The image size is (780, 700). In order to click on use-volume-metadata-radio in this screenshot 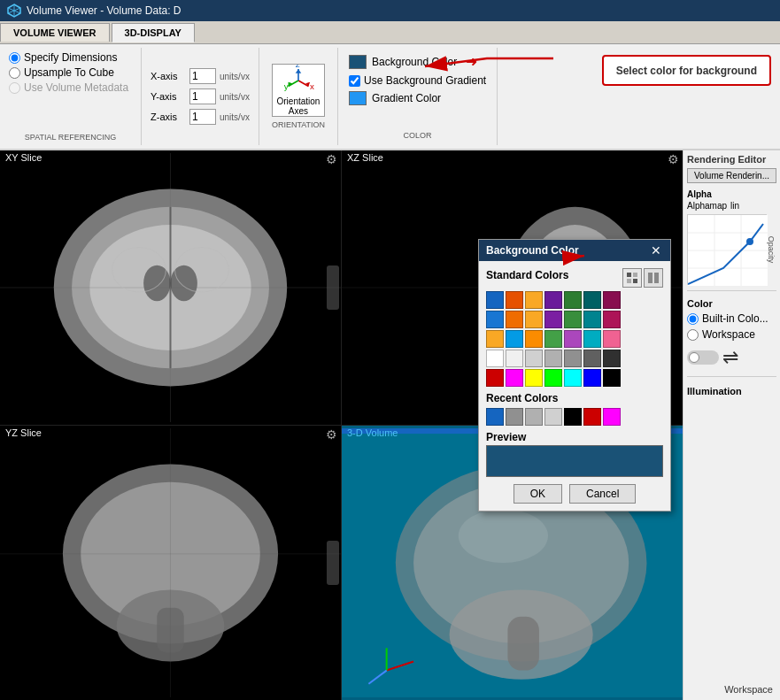, I will do `click(14, 88)`.